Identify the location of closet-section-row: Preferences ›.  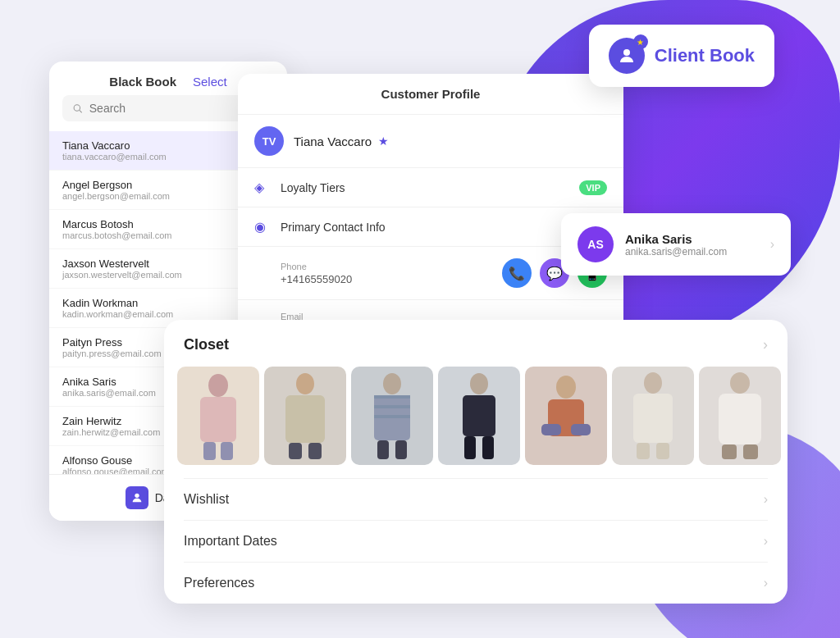
(476, 582).